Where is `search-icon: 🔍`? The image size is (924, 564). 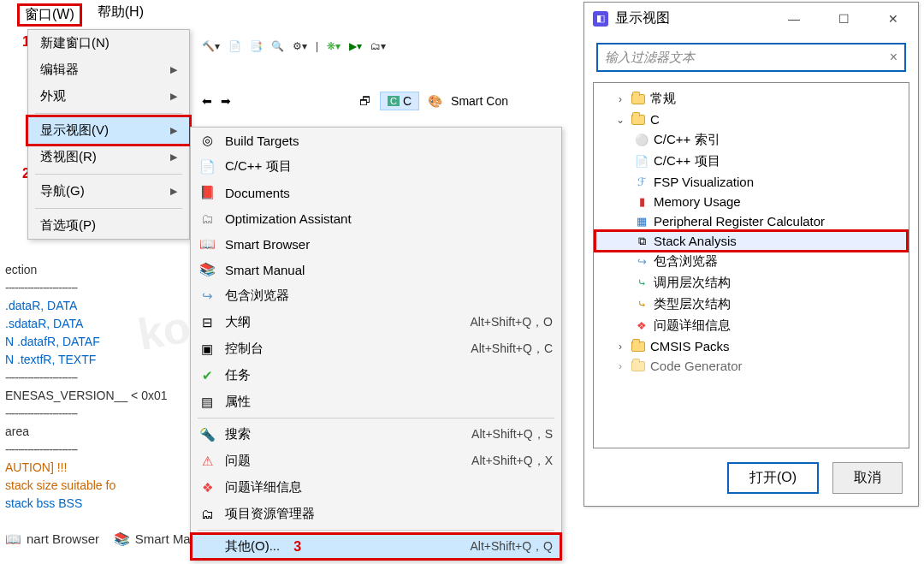
search-icon: 🔍 is located at coordinates (277, 46).